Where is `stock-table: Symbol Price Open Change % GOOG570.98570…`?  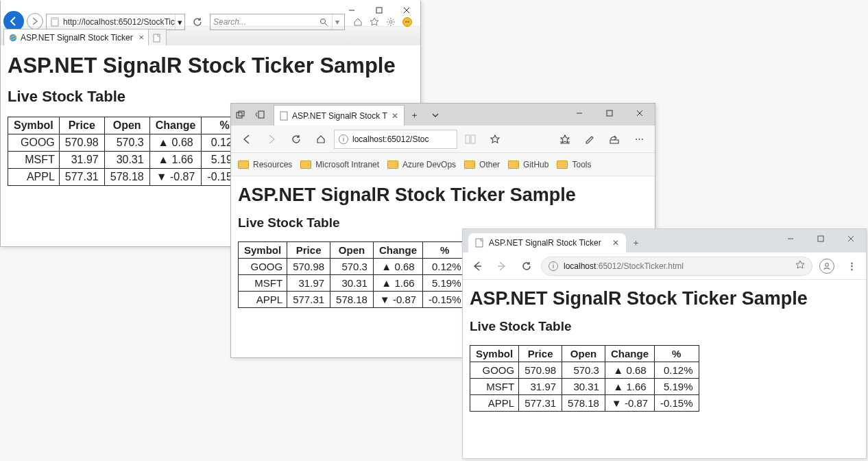
stock-table: Symbol Price Open Change % GOOG570.98570… is located at coordinates (352, 274).